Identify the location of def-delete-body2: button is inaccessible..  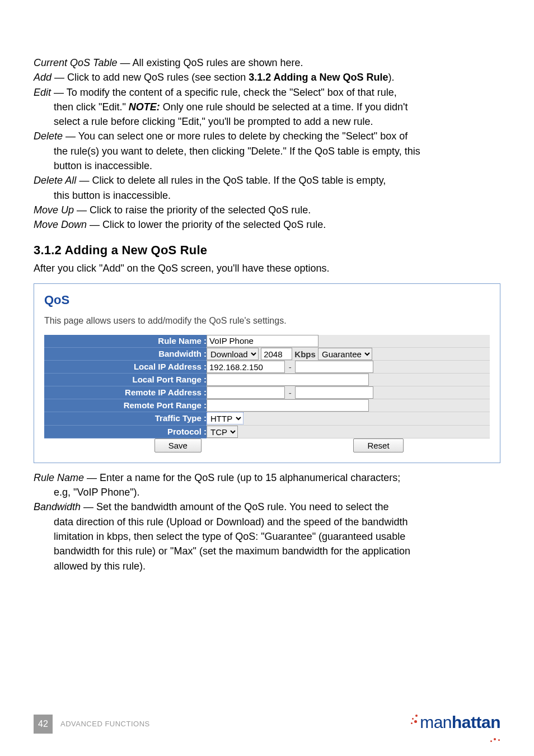
(267, 166).